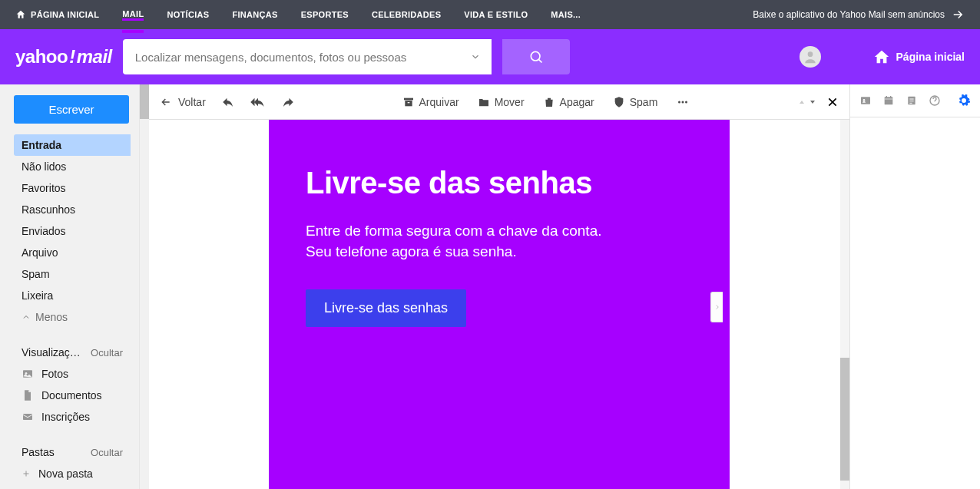 Image resolution: width=980 pixels, height=489 pixels. I want to click on pastas-hide: Ocultar, so click(107, 453).